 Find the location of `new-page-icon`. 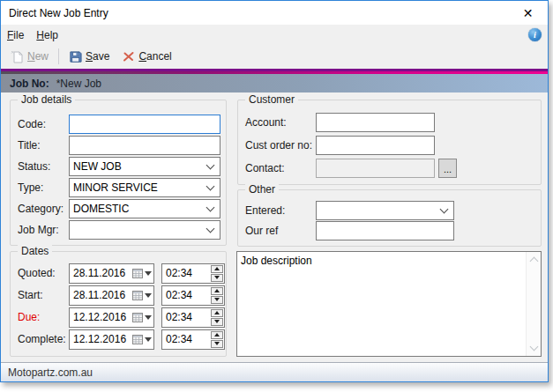

new-page-icon is located at coordinates (18, 56).